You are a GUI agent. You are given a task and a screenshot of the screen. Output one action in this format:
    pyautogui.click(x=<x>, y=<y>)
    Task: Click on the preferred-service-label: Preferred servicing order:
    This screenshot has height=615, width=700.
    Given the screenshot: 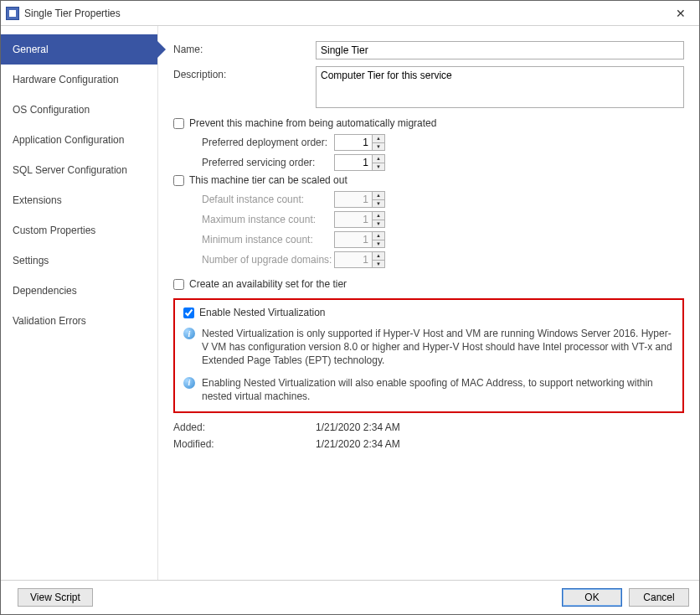 What is the action you would take?
    pyautogui.click(x=268, y=163)
    